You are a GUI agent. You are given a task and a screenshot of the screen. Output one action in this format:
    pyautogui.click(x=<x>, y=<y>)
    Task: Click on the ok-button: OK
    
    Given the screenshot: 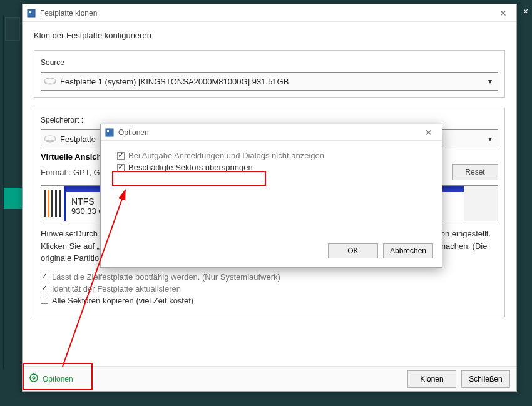 What is the action you would take?
    pyautogui.click(x=353, y=251)
    